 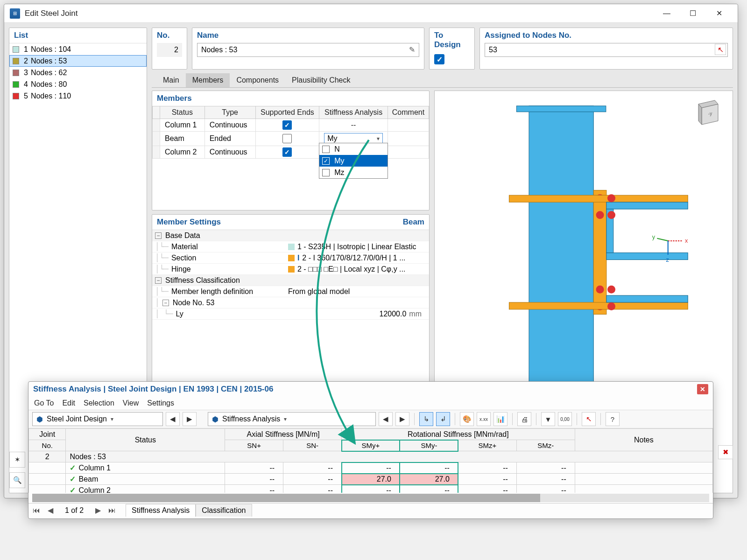 What do you see at coordinates (467, 419) in the screenshot?
I see `colors-button: 🎨` at bounding box center [467, 419].